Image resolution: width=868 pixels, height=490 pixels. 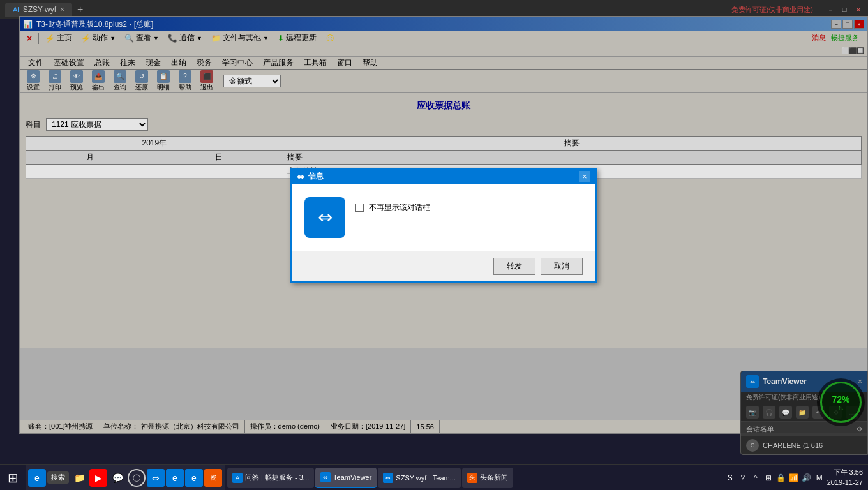 What do you see at coordinates (117, 478) in the screenshot?
I see `ql-wechat-icon: 💬` at bounding box center [117, 478].